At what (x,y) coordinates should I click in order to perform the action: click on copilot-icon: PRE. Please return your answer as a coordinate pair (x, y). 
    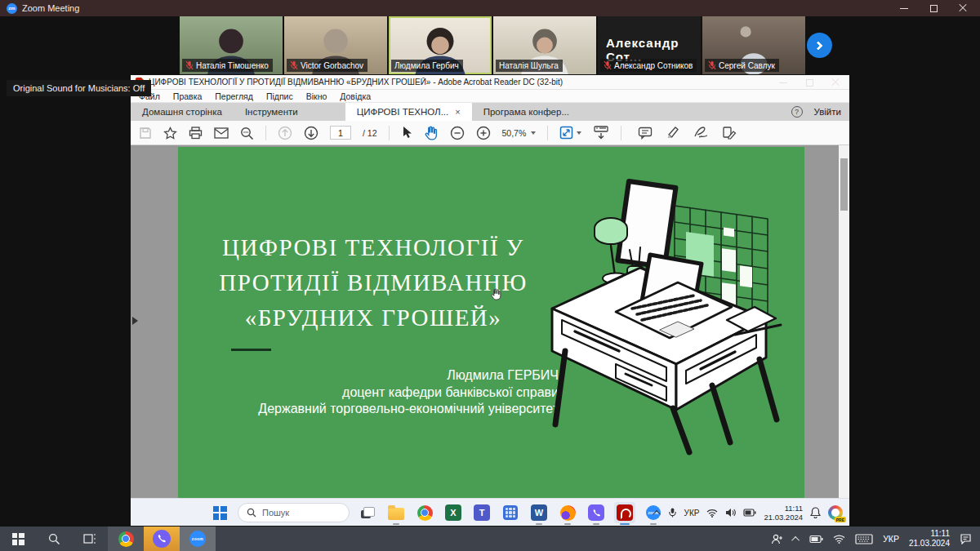
    Looking at the image, I should click on (835, 513).